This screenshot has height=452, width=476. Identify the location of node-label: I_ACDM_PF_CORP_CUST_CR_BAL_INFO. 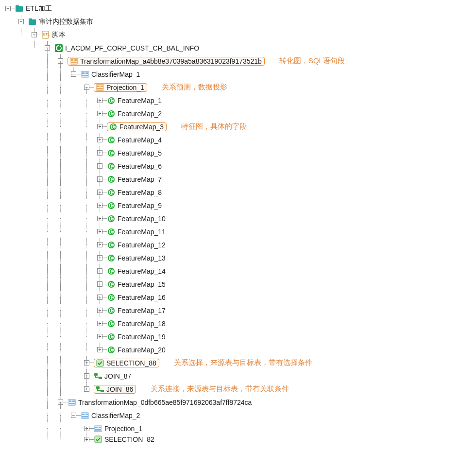
(132, 48).